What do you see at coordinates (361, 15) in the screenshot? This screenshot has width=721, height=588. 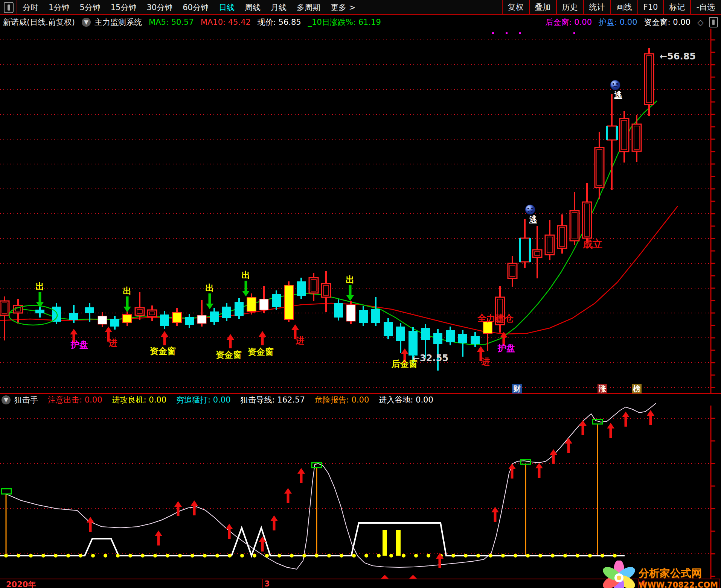 I see `menu-underline` at bounding box center [361, 15].